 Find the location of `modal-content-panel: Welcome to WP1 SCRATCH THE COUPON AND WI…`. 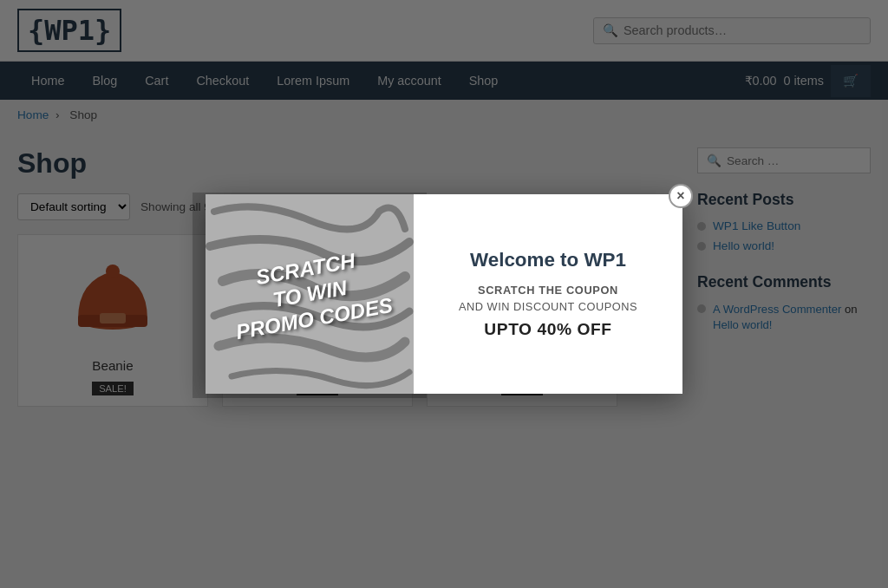

modal-content-panel: Welcome to WP1 SCRATCH THE COUPON AND WI… is located at coordinates (548, 294).